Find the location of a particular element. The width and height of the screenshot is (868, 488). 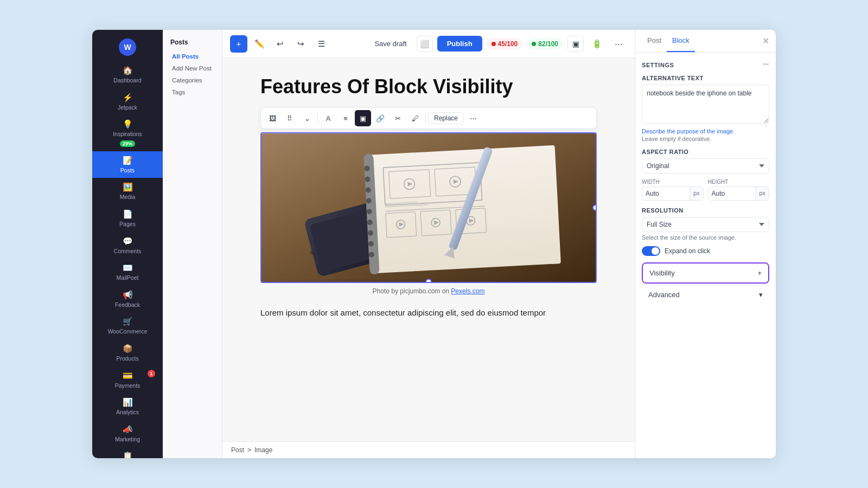

breadcrumb-post: Post is located at coordinates (238, 450).